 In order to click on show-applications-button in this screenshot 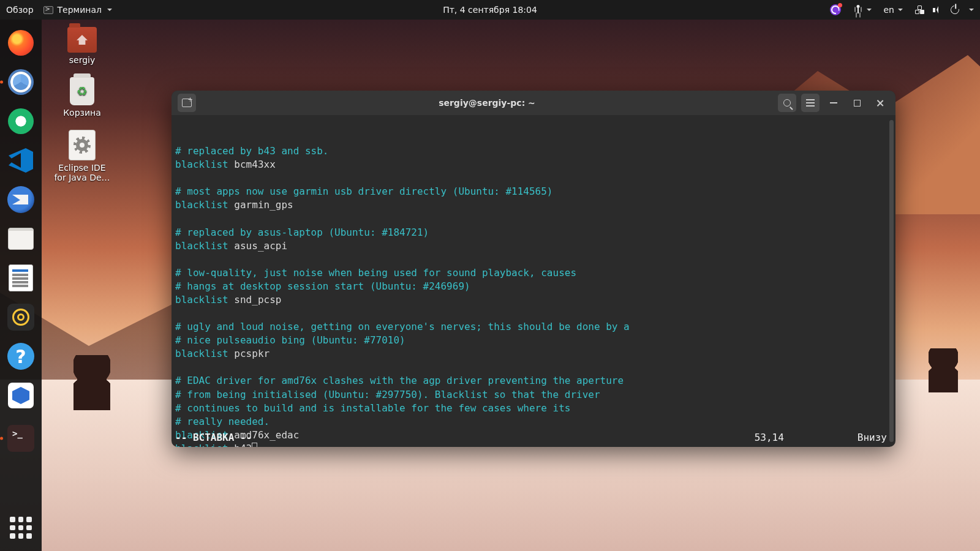, I will do `click(21, 528)`.